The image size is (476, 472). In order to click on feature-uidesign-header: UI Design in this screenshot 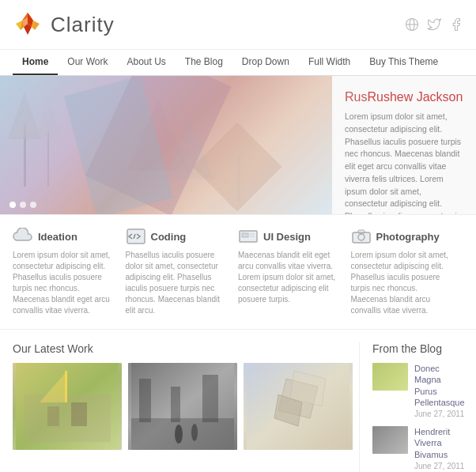, I will do `click(291, 236)`.